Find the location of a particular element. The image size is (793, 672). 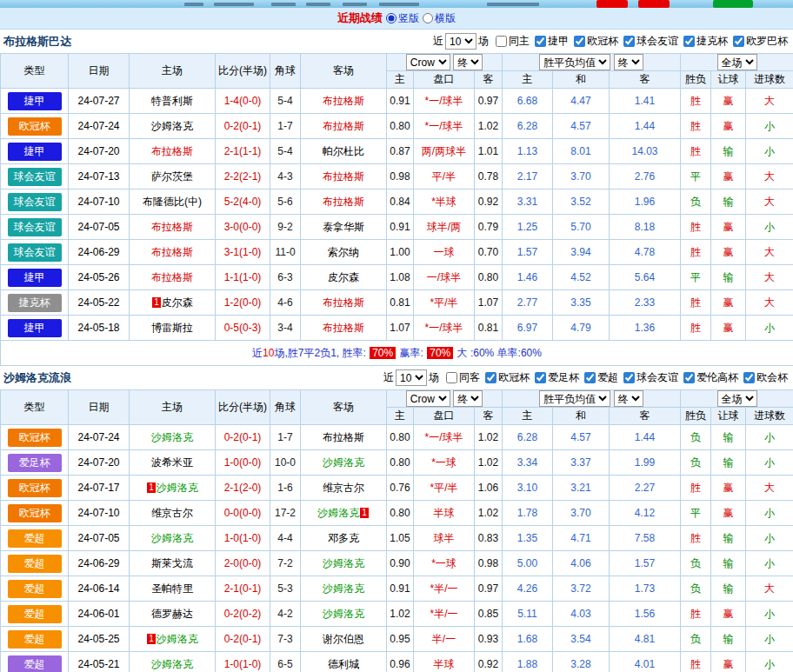

league-filter-4: 捷克杯 is located at coordinates (706, 42).